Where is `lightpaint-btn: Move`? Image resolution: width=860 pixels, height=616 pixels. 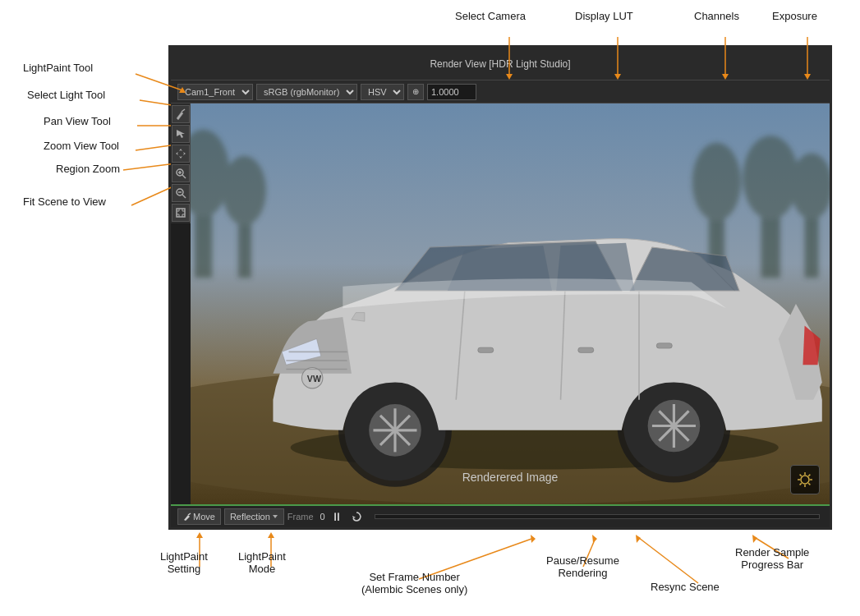
lightpaint-btn: Move is located at coordinates (199, 517).